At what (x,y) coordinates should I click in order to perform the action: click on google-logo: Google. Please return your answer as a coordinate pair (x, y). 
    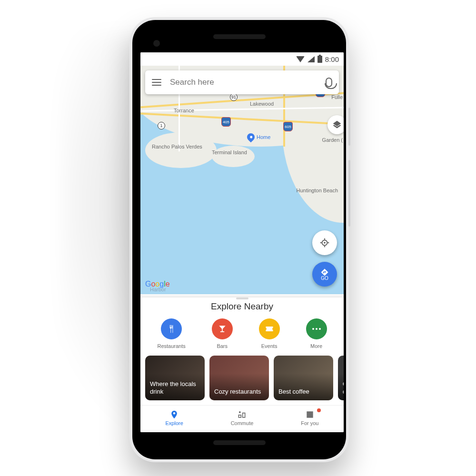
    Looking at the image, I should click on (158, 284).